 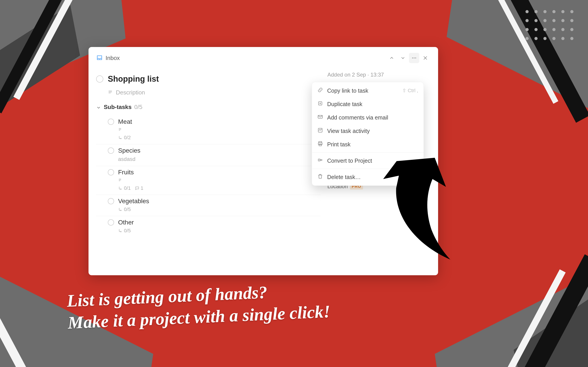 What do you see at coordinates (125, 122) in the screenshot?
I see `subtask-name: Meat` at bounding box center [125, 122].